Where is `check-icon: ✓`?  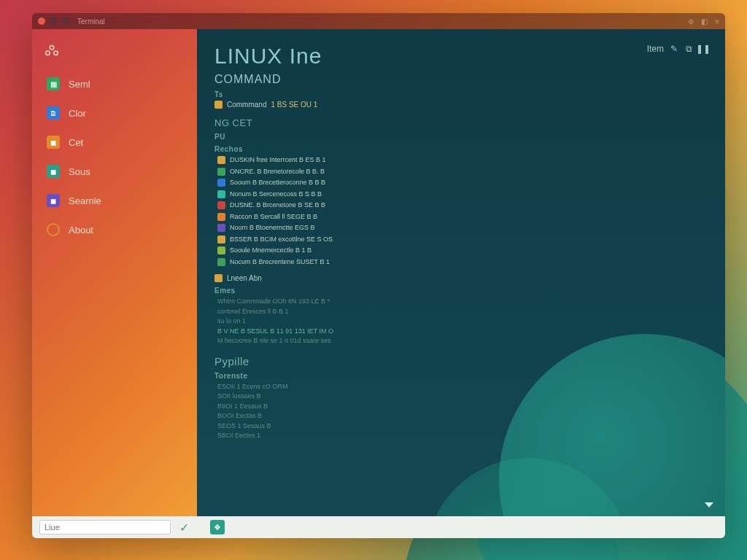
check-icon: ✓ is located at coordinates (184, 527).